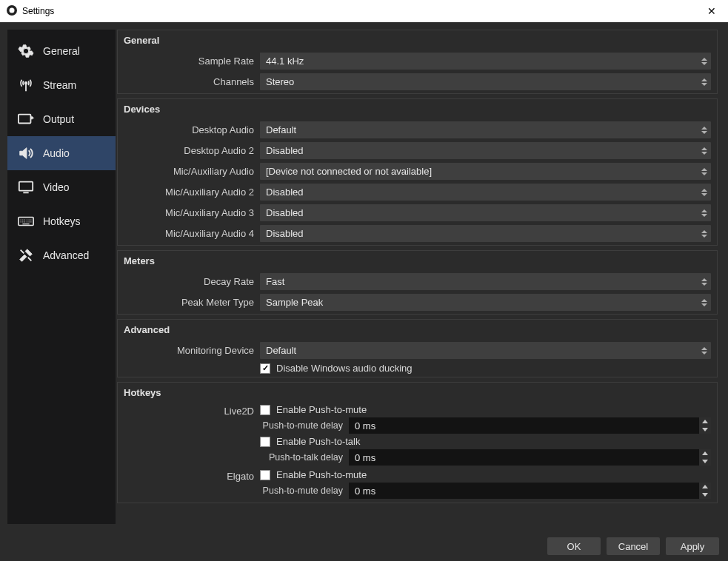 This screenshot has width=728, height=561. I want to click on mic-aux-select: [Device not connected or not available], so click(486, 172).